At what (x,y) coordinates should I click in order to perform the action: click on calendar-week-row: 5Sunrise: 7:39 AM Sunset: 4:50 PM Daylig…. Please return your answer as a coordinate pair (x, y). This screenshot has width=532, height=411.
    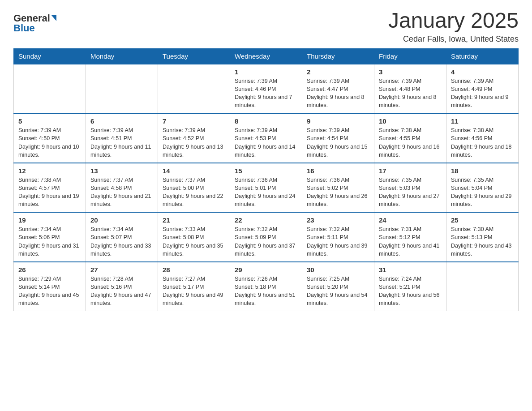
    Looking at the image, I should click on (266, 138).